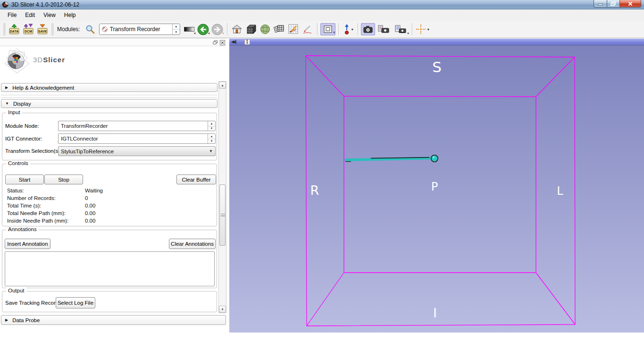 The image size is (644, 341). What do you see at coordinates (196, 179) in the screenshot?
I see `clear-buffer-button: Clear Buffer` at bounding box center [196, 179].